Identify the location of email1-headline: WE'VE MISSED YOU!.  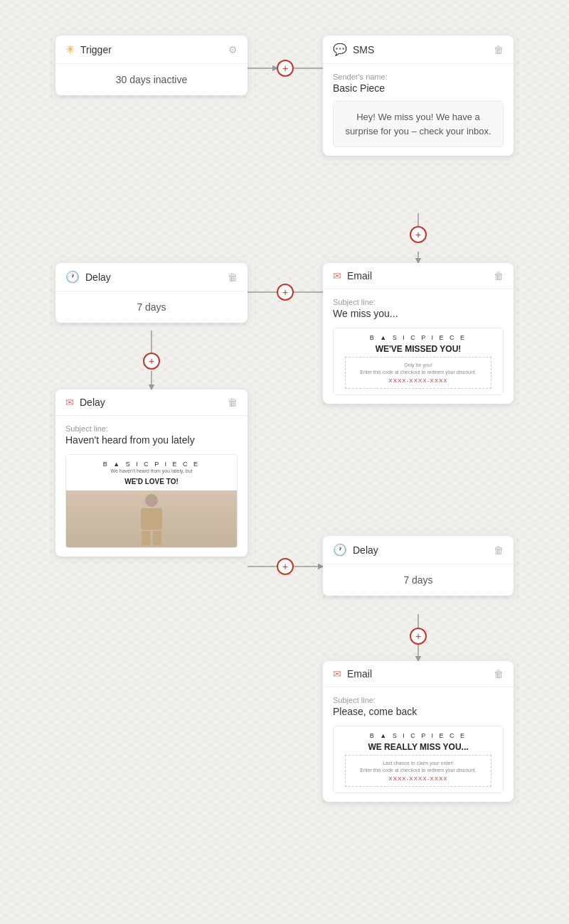
(418, 349).